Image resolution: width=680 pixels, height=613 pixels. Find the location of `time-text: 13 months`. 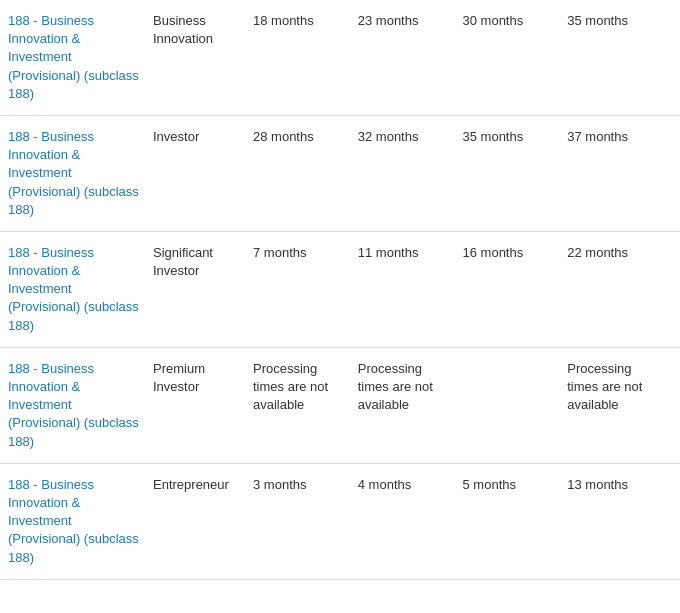

time-text: 13 months is located at coordinates (598, 484).